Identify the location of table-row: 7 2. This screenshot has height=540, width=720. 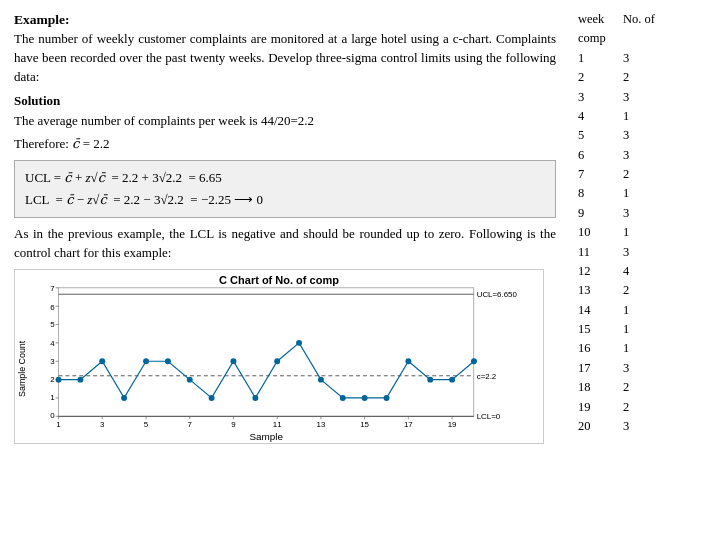
(645, 174).